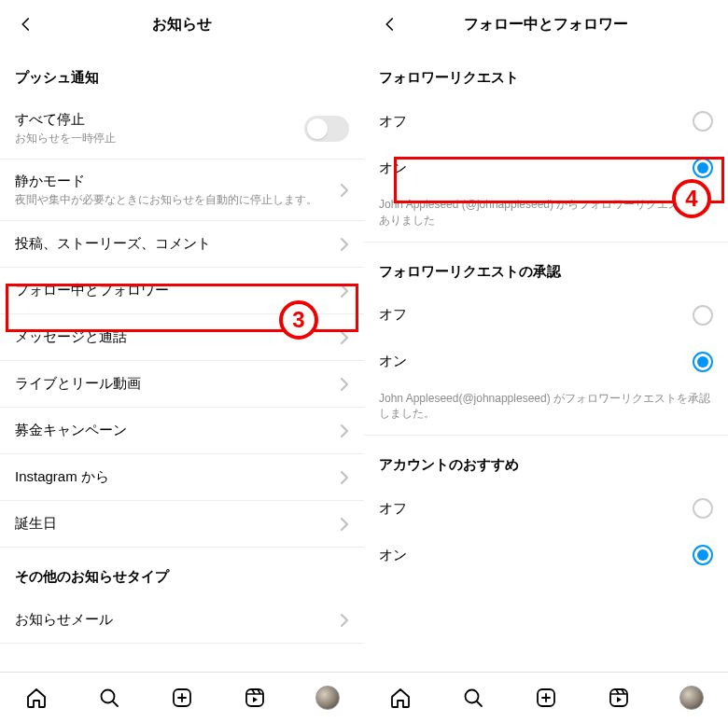  I want to click on row-label: 誕生日, so click(174, 524).